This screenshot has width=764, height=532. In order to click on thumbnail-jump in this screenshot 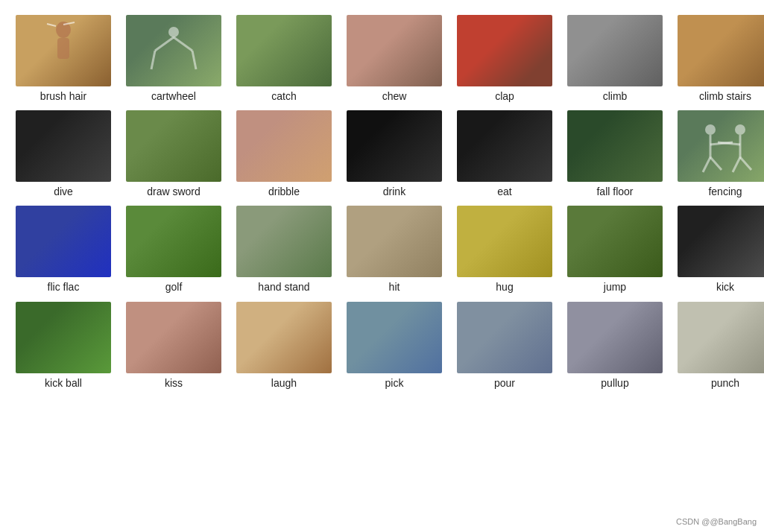, I will do `click(615, 241)`.